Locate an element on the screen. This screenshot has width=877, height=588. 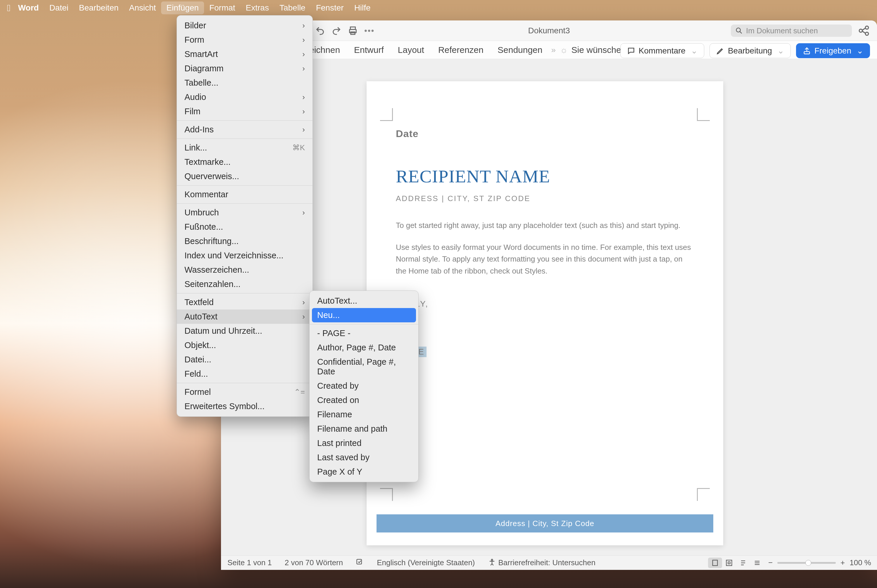
menu-item-label: Textfeld is located at coordinates (199, 302).